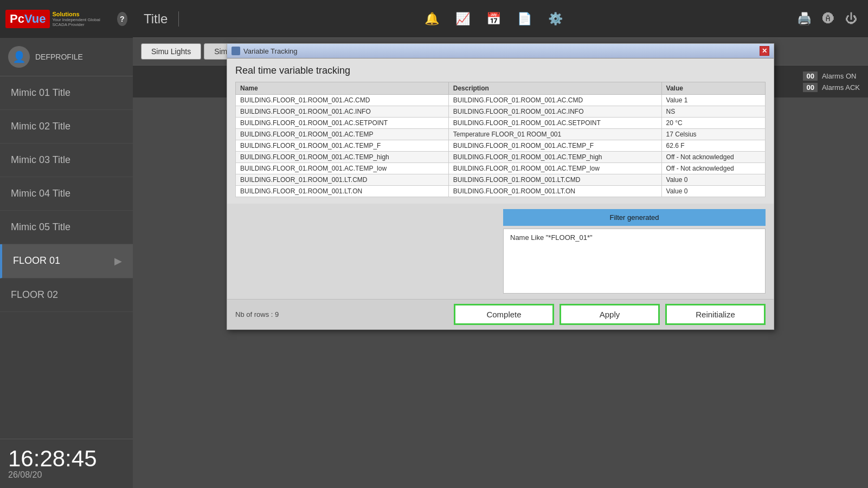 The image size is (868, 488). I want to click on reinitialize-button: Reinitialize, so click(716, 314).